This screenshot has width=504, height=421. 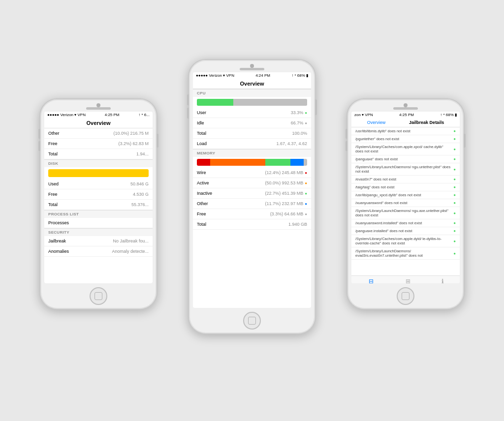 What do you see at coordinates (252, 134) in the screenshot?
I see `cpu-total-row: Total 100.0%` at bounding box center [252, 134].